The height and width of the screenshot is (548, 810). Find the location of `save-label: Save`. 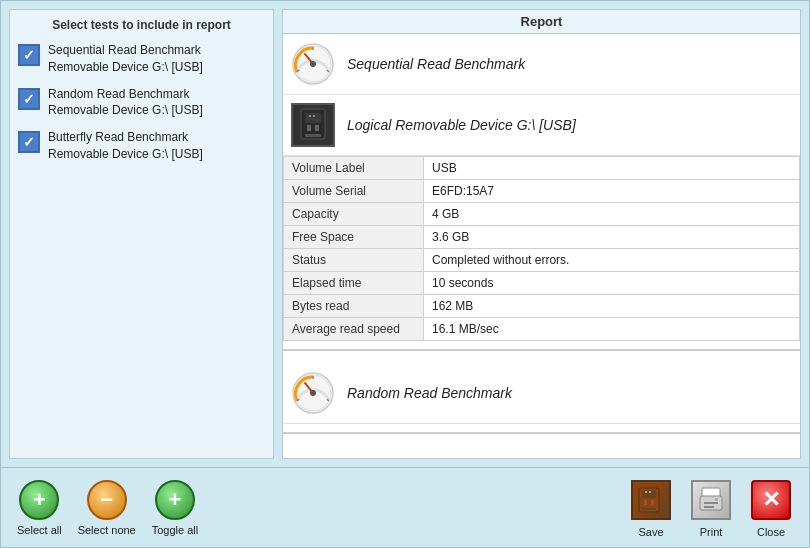

save-label: Save is located at coordinates (650, 532).